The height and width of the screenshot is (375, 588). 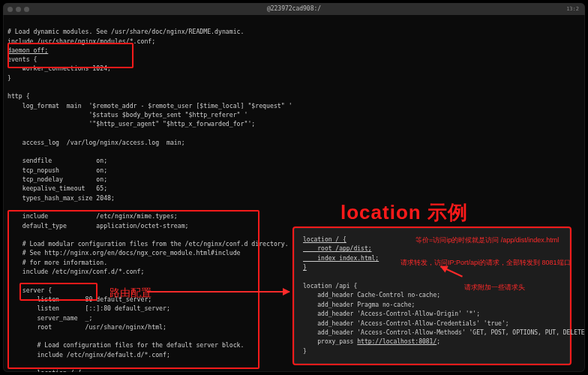 What do you see at coordinates (130, 292) in the screenshot?
I see `annotation-route: 路由配置` at bounding box center [130, 292].